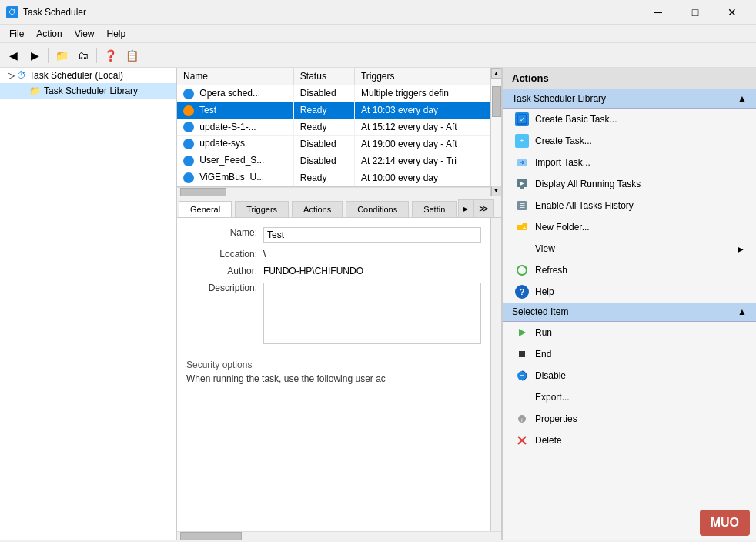  What do you see at coordinates (630, 227) in the screenshot?
I see `action-new-folder: + New Folder...` at bounding box center [630, 227].